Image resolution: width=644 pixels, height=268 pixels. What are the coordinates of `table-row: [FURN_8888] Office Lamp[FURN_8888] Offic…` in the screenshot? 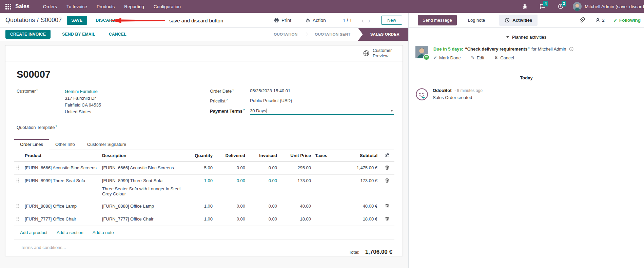 It's located at (204, 207).